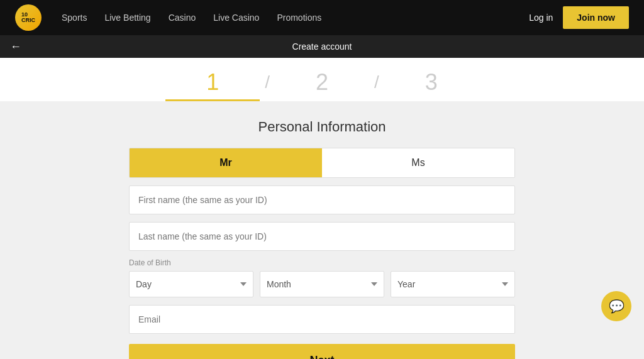 The height and width of the screenshot is (359, 644). I want to click on chat-button: 💬, so click(616, 306).